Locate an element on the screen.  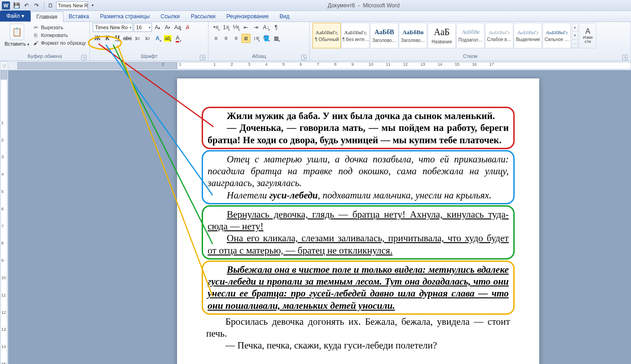
subscript-icon: x2 is located at coordinates (137, 38).